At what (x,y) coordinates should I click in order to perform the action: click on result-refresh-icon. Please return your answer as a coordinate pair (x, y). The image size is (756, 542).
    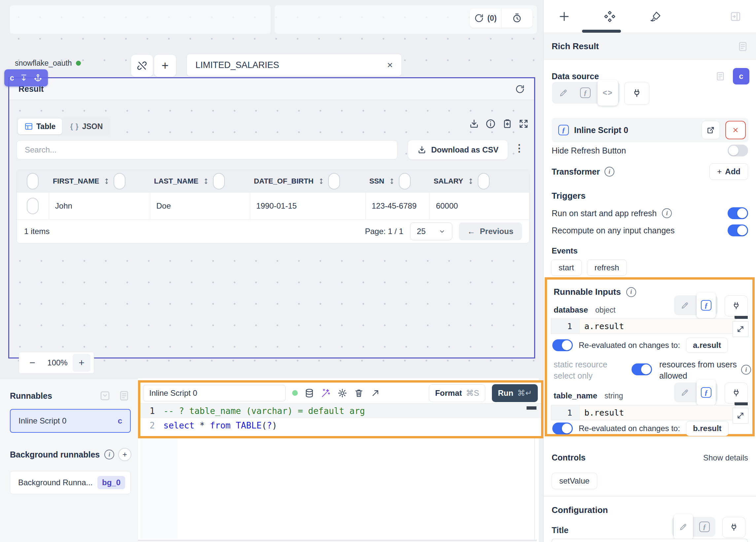
    Looking at the image, I should click on (520, 89).